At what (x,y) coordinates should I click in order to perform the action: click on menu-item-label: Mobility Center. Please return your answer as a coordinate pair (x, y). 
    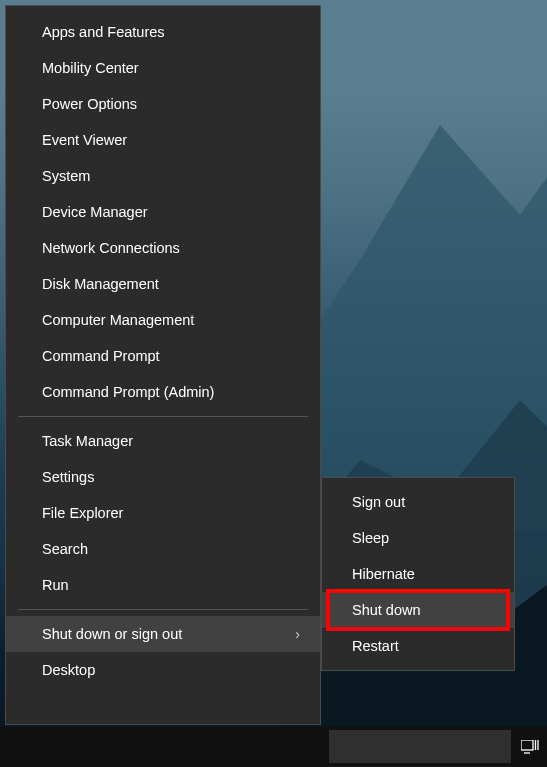
    Looking at the image, I should click on (90, 68).